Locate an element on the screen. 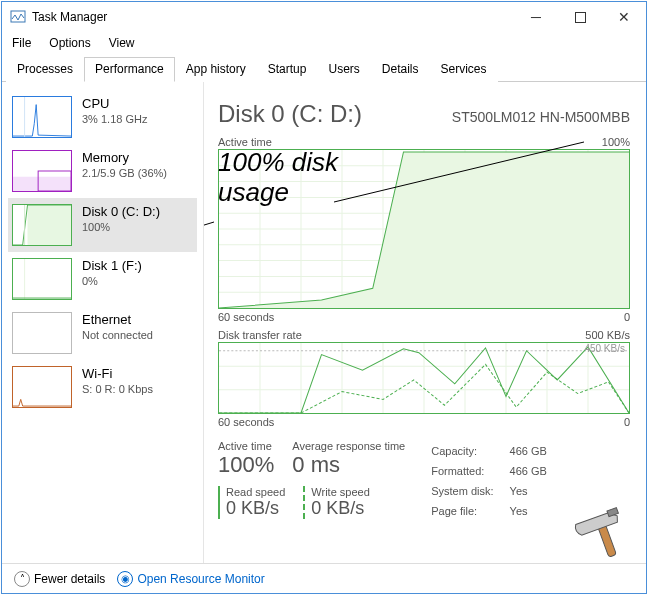 The height and width of the screenshot is (598, 650). cpu-name: CPU is located at coordinates (114, 104).